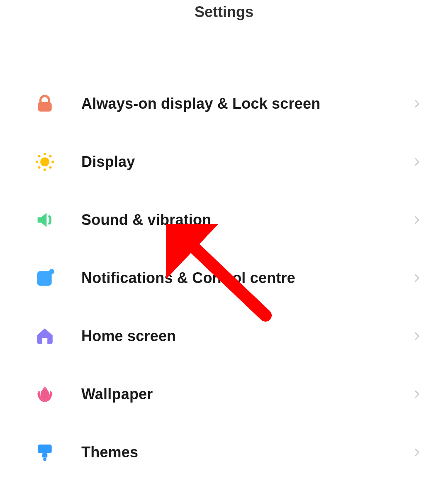 This screenshot has height=498, width=448. What do you see at coordinates (45, 278) in the screenshot?
I see `notification-icon` at bounding box center [45, 278].